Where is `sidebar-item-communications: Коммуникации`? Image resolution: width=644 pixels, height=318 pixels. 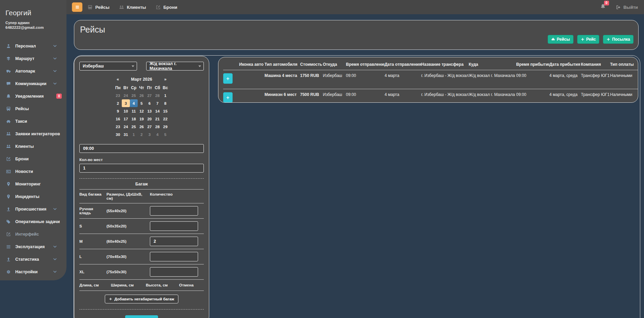 sidebar-item-communications: Коммуникации is located at coordinates (33, 83).